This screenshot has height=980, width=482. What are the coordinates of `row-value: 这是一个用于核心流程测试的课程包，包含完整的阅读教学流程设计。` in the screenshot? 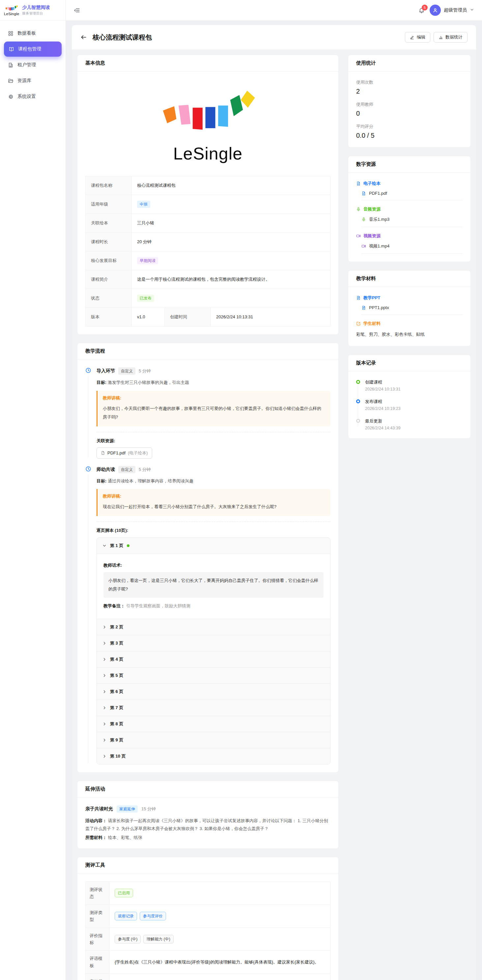 It's located at (231, 279).